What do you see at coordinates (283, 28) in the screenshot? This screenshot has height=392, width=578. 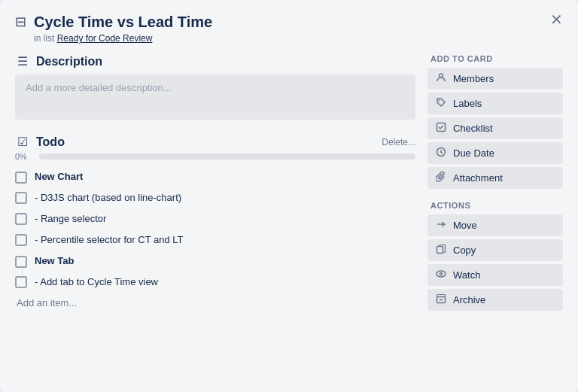 I see `header-text: Cycle Time vs Lead Time in list Ready fo…` at bounding box center [283, 28].